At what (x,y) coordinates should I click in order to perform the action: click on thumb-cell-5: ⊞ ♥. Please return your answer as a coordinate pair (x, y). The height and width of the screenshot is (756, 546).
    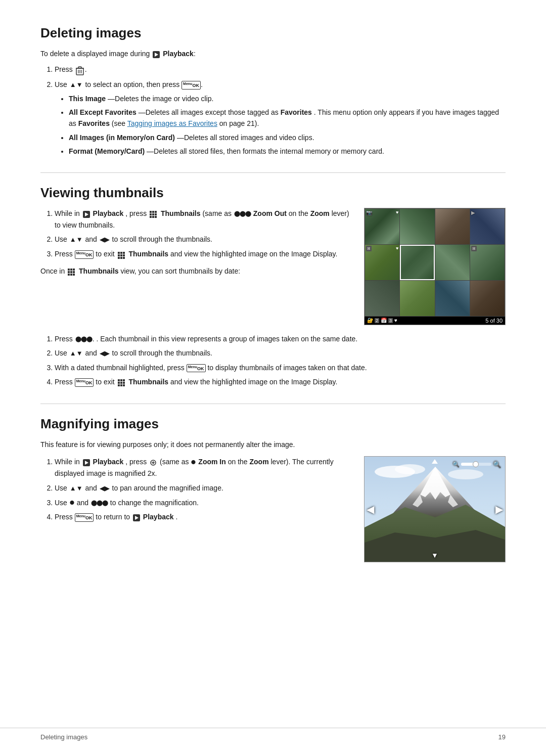
    Looking at the image, I should click on (382, 262).